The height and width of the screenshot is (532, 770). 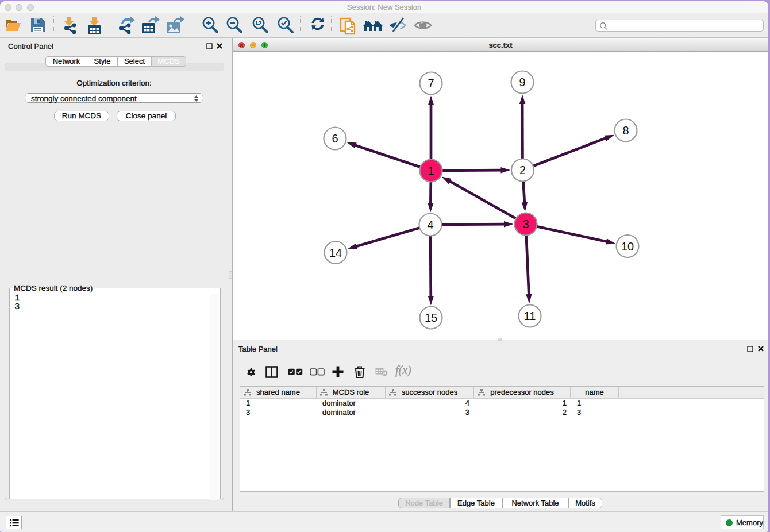 I want to click on svg-text: 2, so click(x=523, y=170).